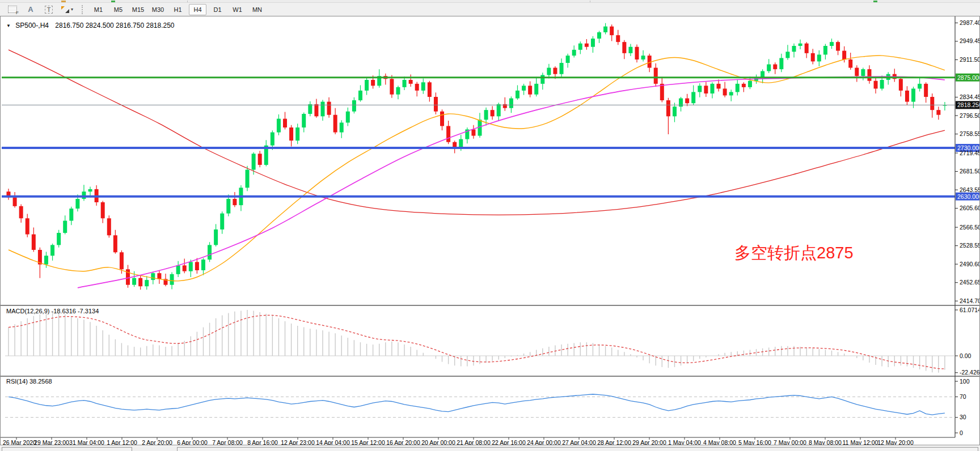  I want to click on svg-text: 1 Apr 12:00, so click(122, 442).